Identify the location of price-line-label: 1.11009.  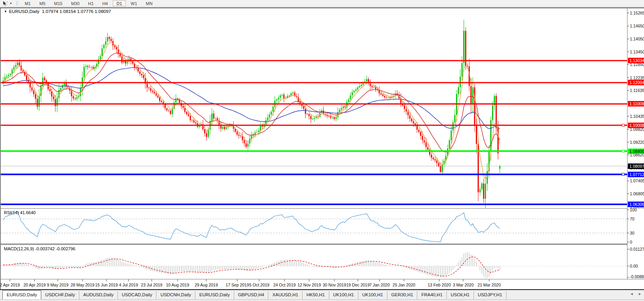
(636, 104).